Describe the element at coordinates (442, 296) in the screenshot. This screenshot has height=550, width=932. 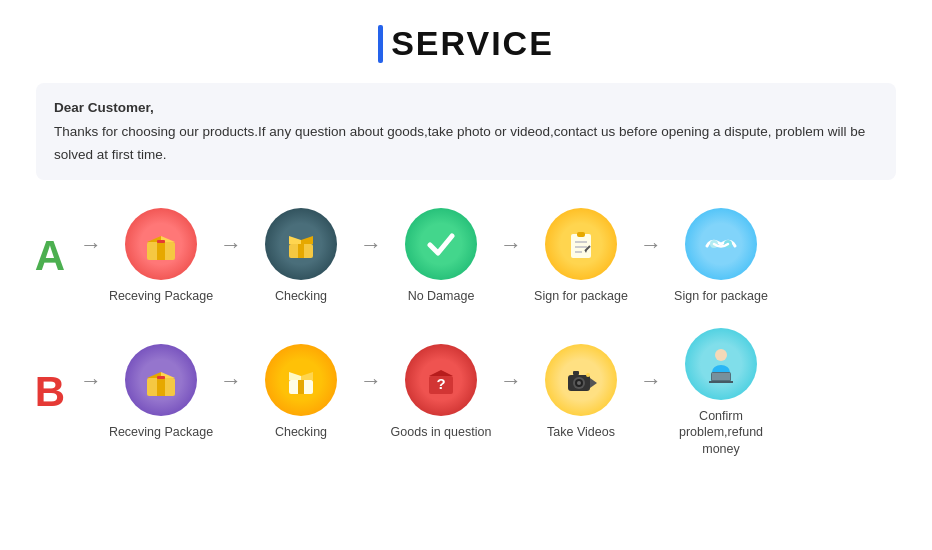
I see `label-a3: No Damage` at that location.